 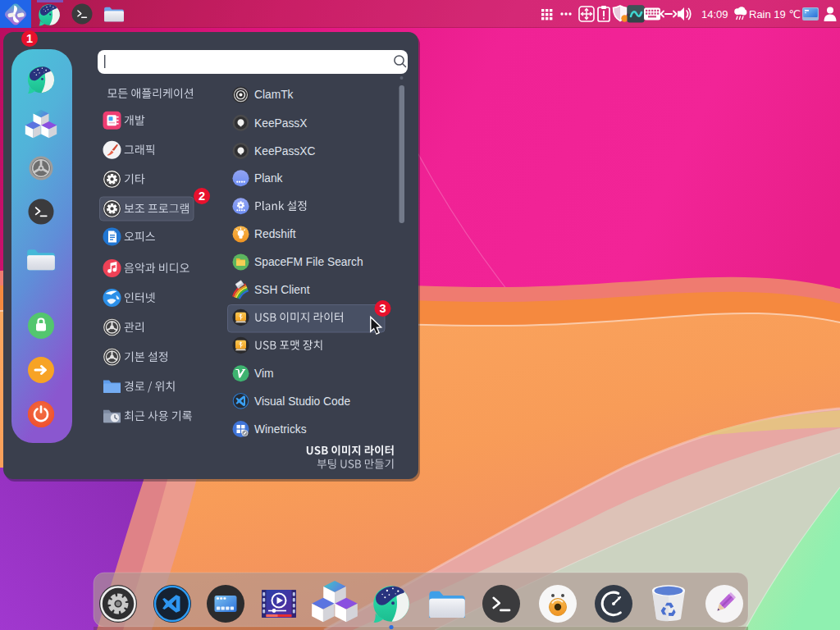 What do you see at coordinates (264, 374) in the screenshot?
I see `svg-text: Vim` at bounding box center [264, 374].